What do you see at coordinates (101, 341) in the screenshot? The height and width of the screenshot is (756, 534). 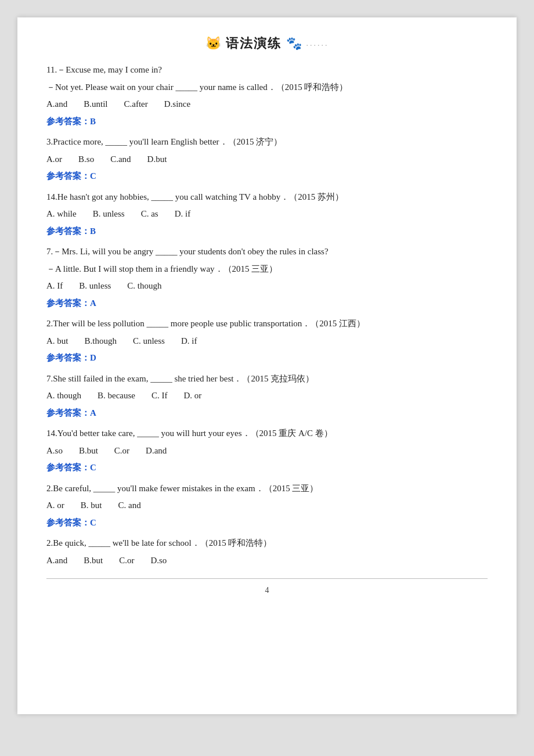 I see `option-item: B.though` at bounding box center [101, 341].